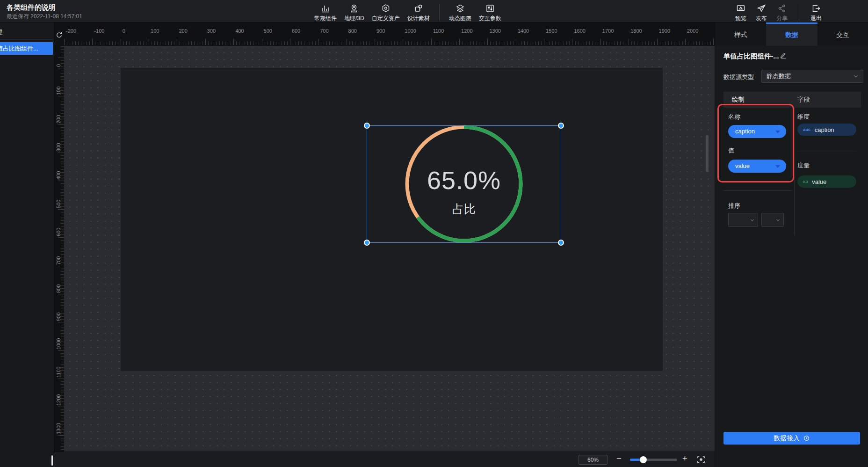 Image resolution: width=868 pixels, height=467 pixels. I want to click on subtab-fields: 字段, so click(803, 100).